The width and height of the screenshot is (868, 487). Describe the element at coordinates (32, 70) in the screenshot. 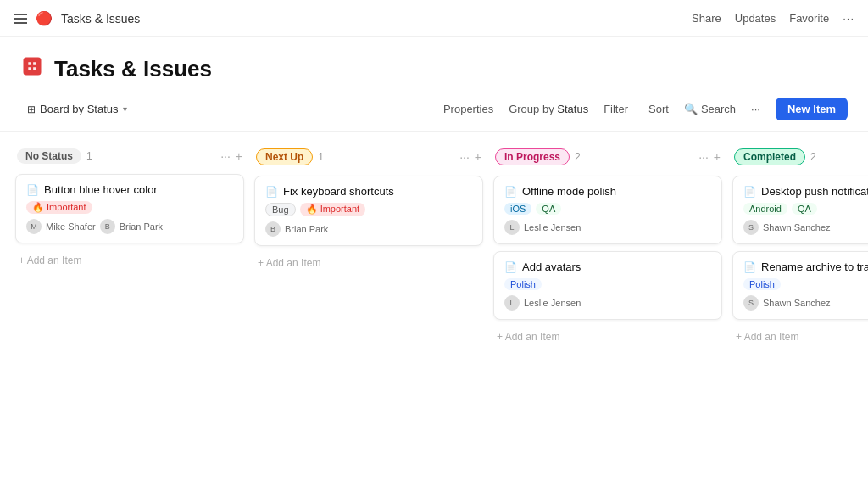

I see `page-icon` at that location.